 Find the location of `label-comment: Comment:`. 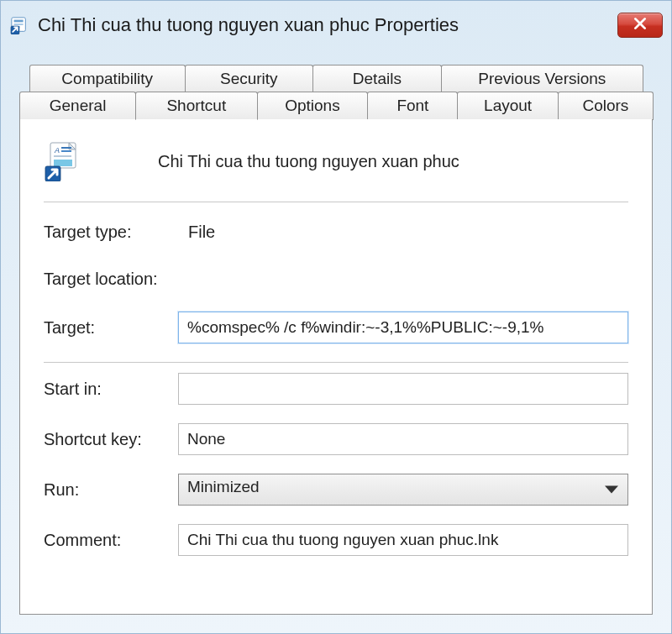

label-comment: Comment: is located at coordinates (111, 541).